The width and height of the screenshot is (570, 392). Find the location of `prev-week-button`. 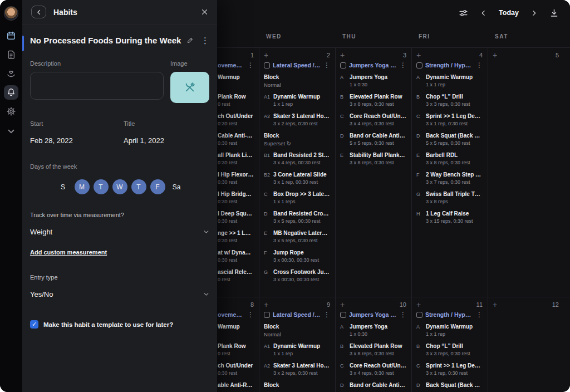

prev-week-button is located at coordinates (483, 13).